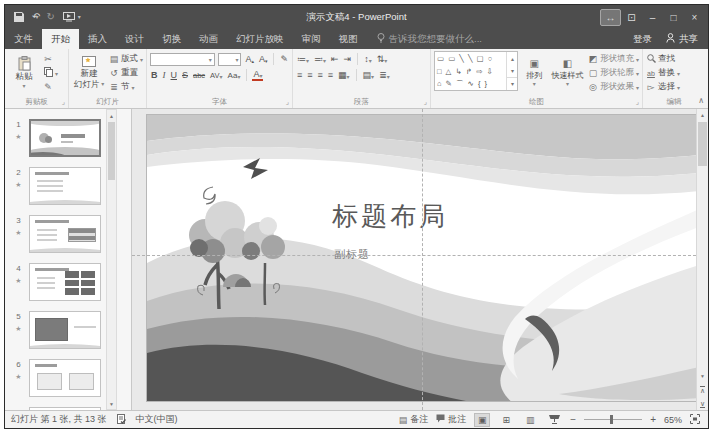 The height and width of the screenshot is (434, 713). Describe the element at coordinates (310, 75) in the screenshot. I see `align-center-button: ≡` at that location.